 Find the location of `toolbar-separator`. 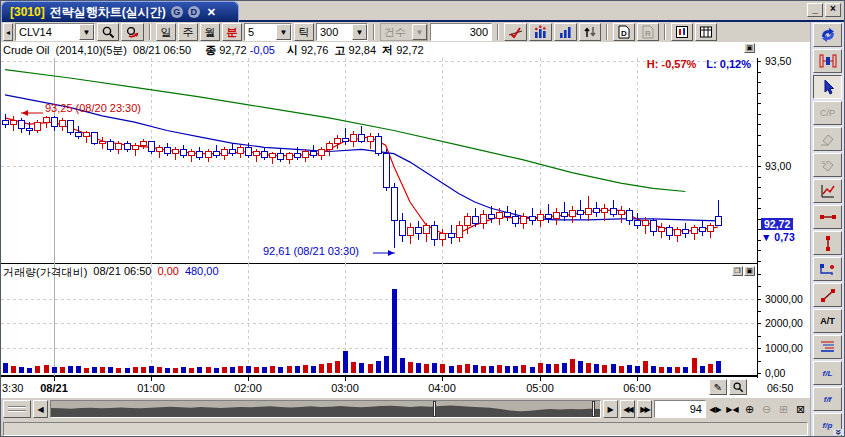

toolbar-separator is located at coordinates (607, 32).